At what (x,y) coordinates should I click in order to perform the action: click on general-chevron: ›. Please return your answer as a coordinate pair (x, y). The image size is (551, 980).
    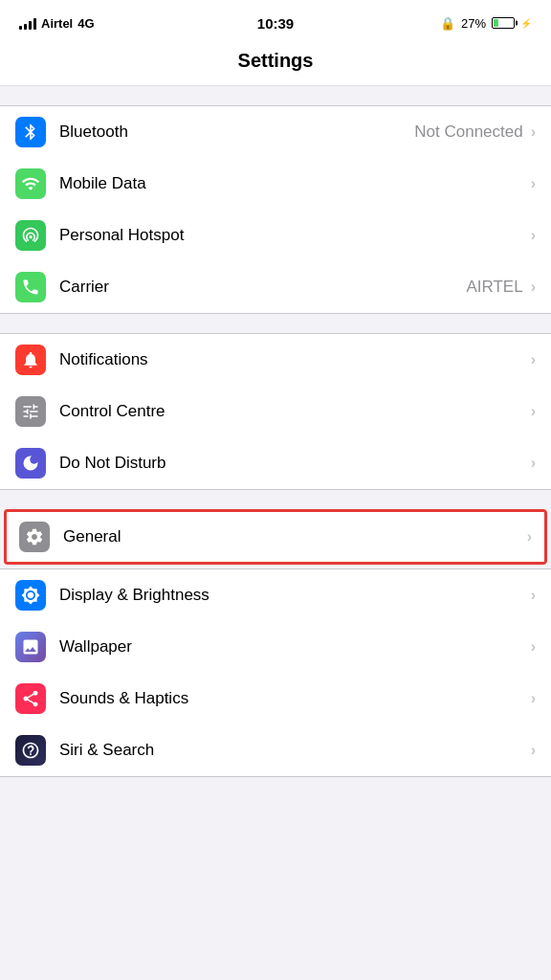
    Looking at the image, I should click on (530, 537).